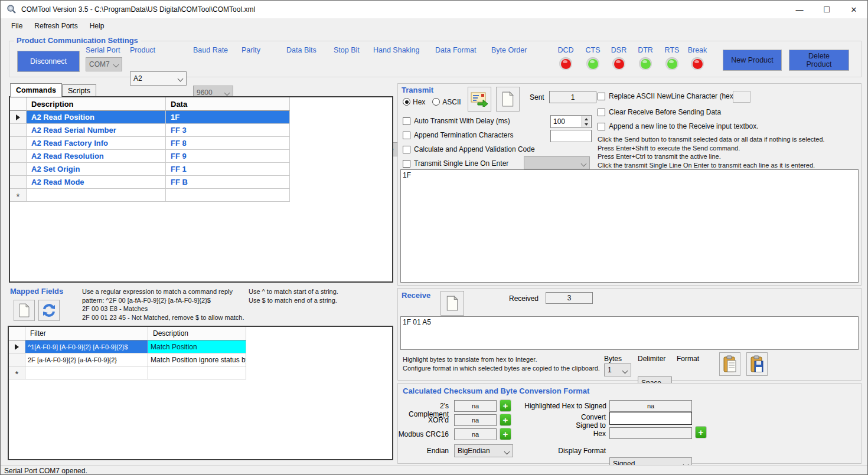 This screenshot has width=868, height=475. I want to click on convert-copy-button: +, so click(701, 432).